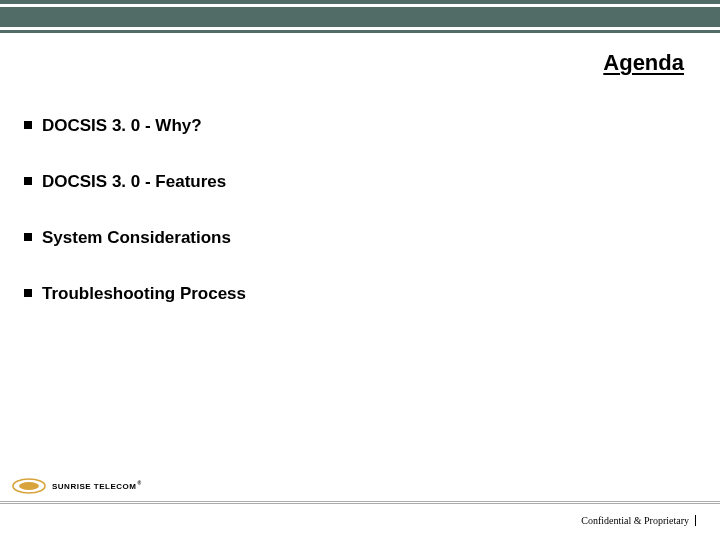 The image size is (720, 540). Describe the element at coordinates (638, 520) in the screenshot. I see `footer-confidential: Confidential & Proprietary` at that location.